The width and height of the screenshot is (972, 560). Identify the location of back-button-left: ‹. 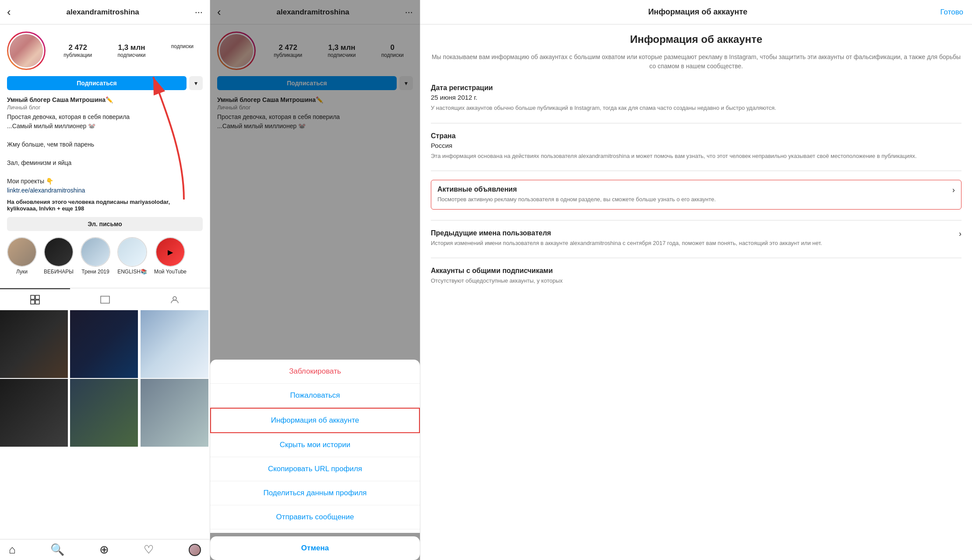
(9, 12).